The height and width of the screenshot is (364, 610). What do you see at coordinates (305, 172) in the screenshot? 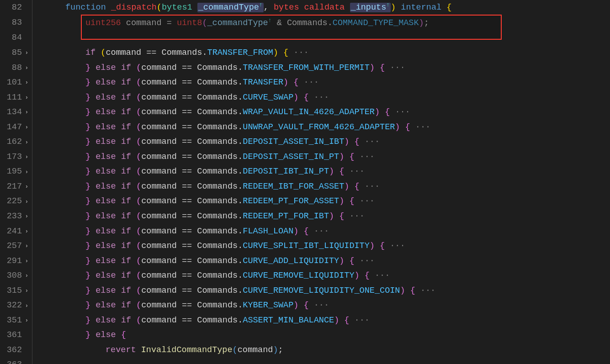
I see `code-line: 195›} else if (command == Commands.DEPOS…` at bounding box center [305, 172].